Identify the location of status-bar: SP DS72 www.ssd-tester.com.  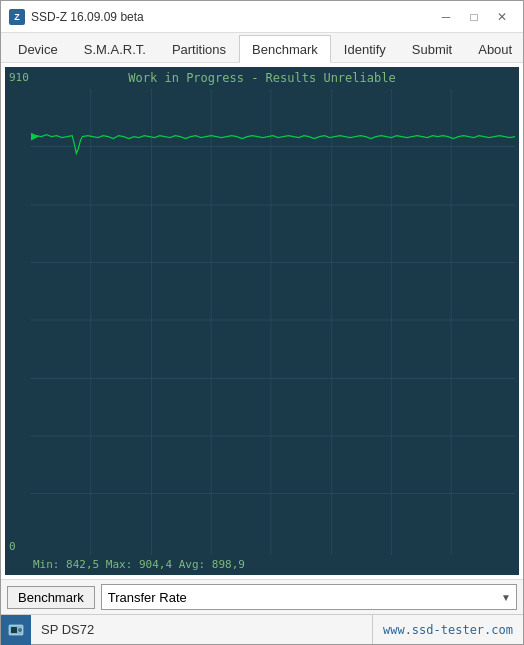
(262, 629).